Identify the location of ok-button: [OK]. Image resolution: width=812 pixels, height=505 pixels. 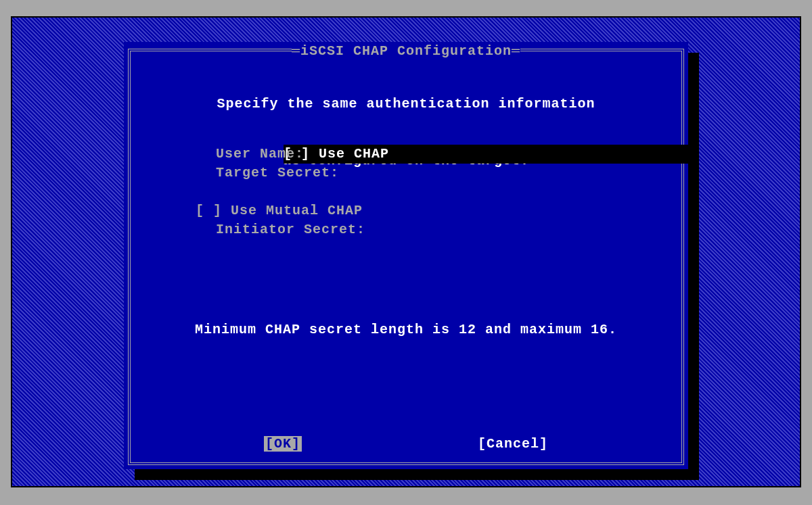
(283, 443).